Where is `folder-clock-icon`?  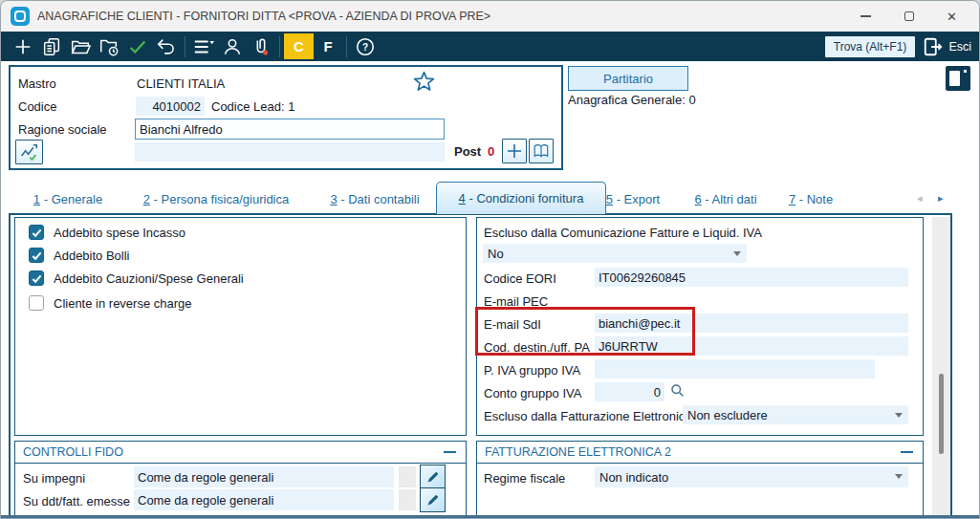
folder-clock-icon is located at coordinates (109, 47).